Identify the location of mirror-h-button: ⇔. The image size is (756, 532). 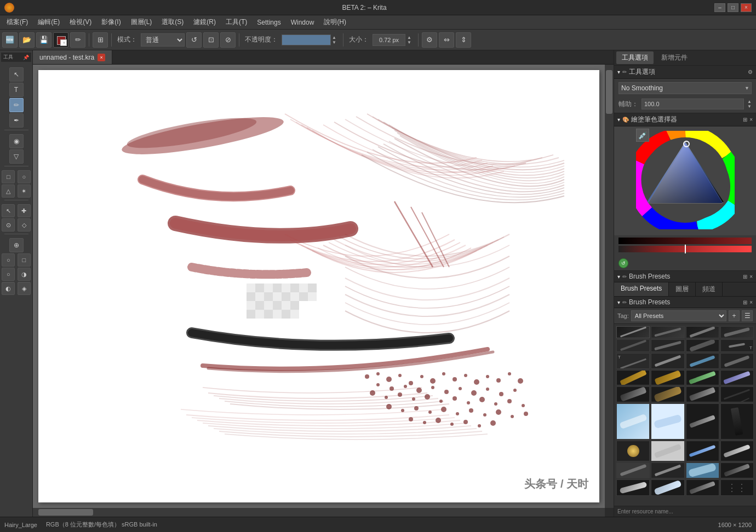
(446, 40).